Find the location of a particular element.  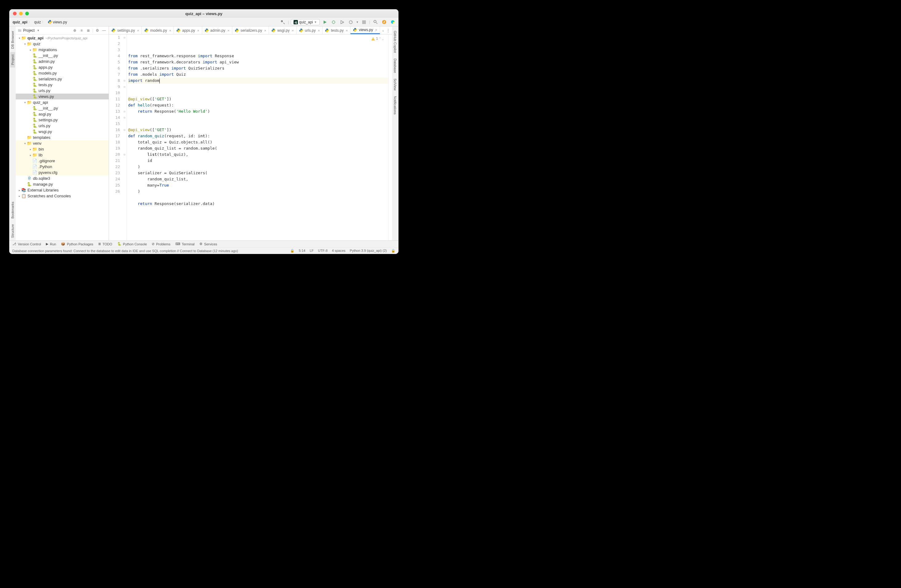

hide-panel-icon: — is located at coordinates (104, 30).